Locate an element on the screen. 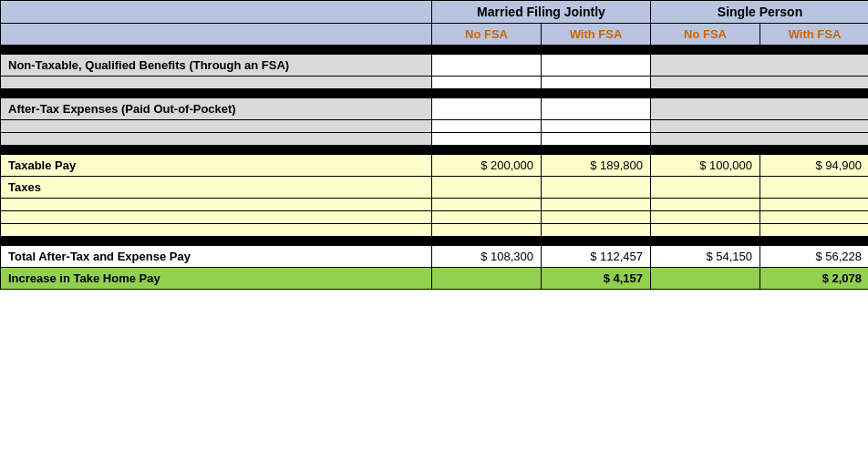  taxable-sp-wfsa: $ 94,900 is located at coordinates (814, 166).